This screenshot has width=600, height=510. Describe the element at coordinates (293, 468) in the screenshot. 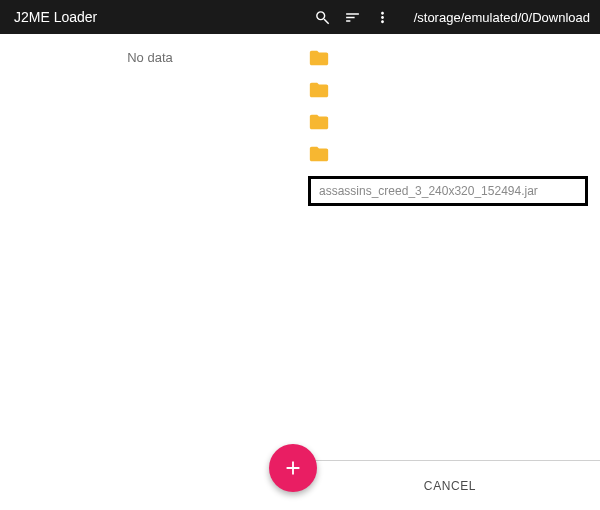

I see `add-fab` at that location.